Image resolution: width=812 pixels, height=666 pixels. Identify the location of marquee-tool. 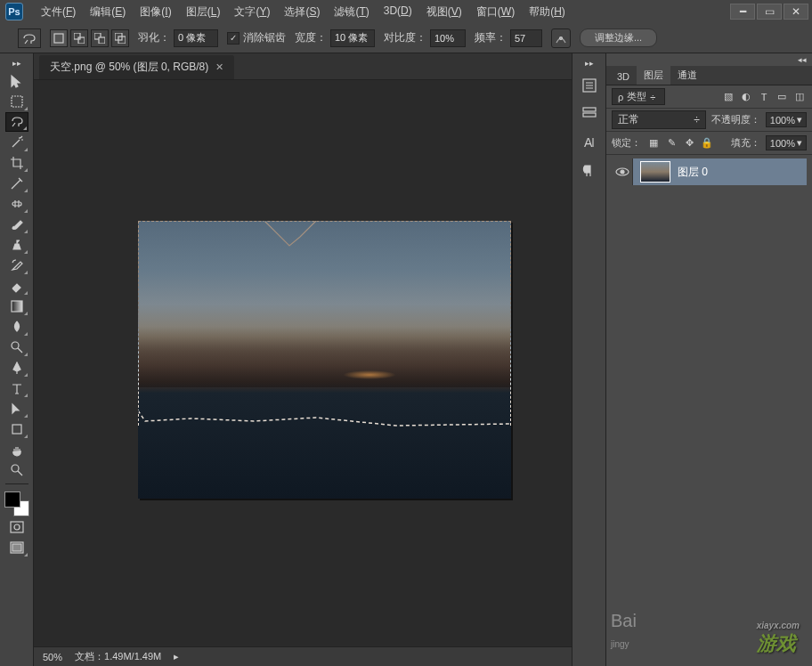
(17, 102).